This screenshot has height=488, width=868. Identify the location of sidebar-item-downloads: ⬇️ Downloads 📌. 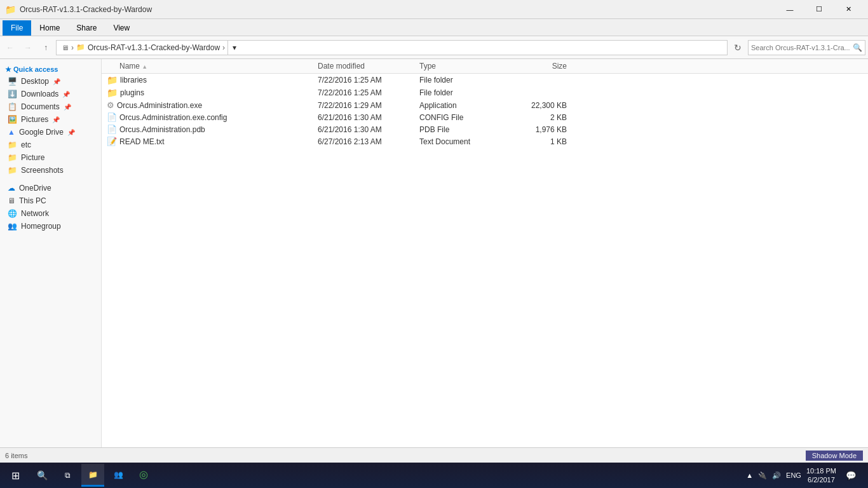
(51, 94).